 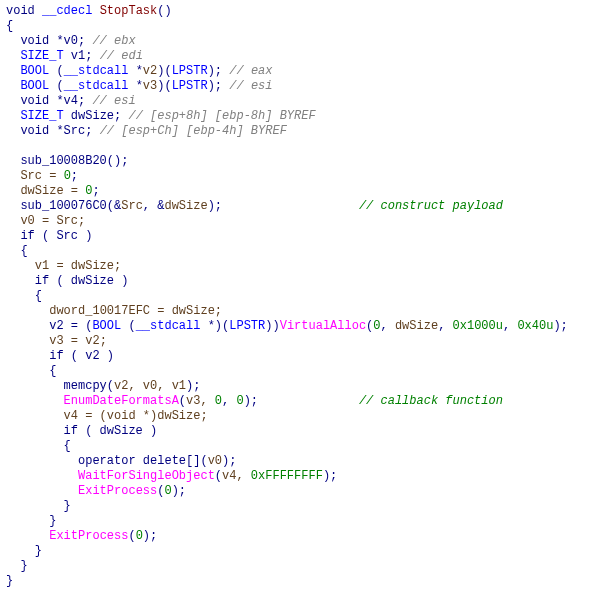 I want to click on decl-dw: dwSize;, so click(x=96, y=116).